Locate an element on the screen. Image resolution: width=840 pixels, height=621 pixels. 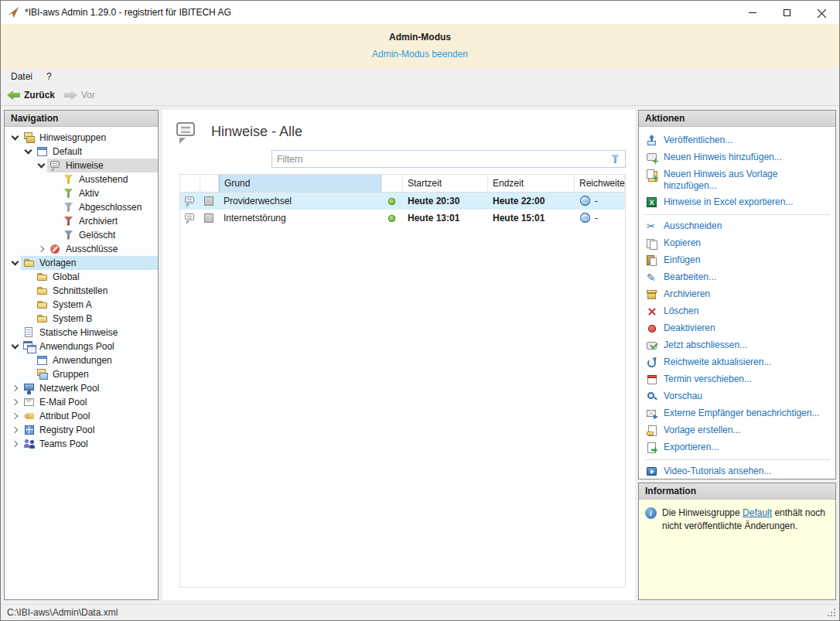
tree-item-e-mail-pool: E-Mail Pool is located at coordinates (81, 402).